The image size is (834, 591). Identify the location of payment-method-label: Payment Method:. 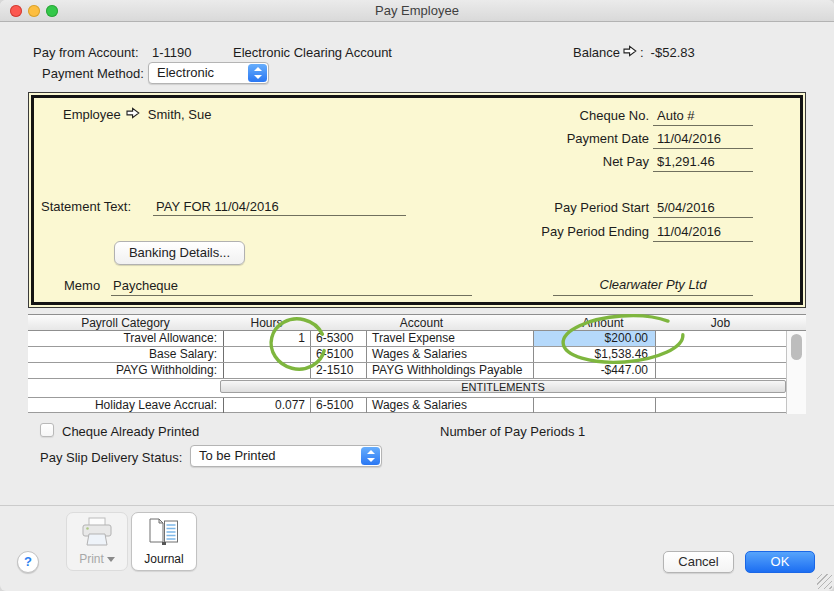
(93, 74).